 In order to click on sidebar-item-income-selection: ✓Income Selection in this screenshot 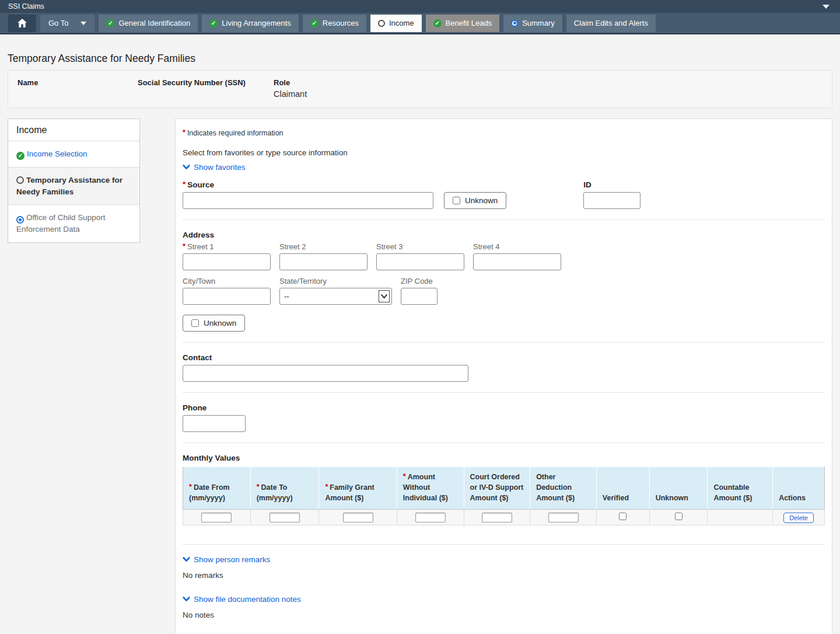, I will do `click(74, 154)`.